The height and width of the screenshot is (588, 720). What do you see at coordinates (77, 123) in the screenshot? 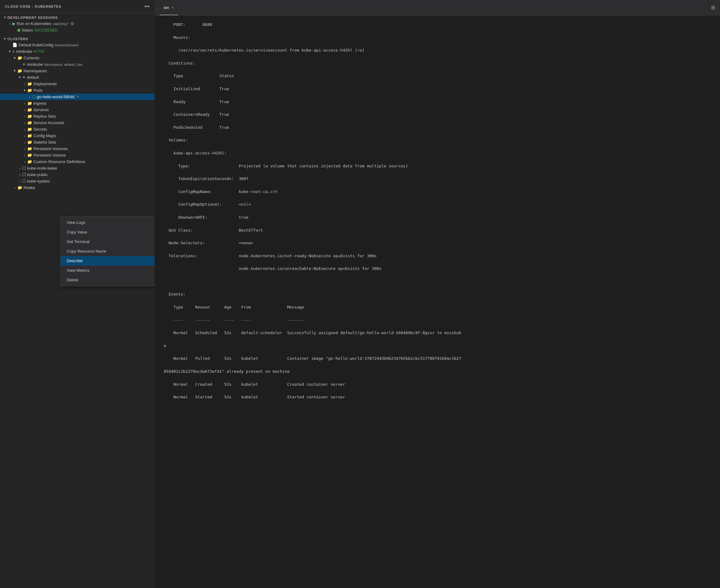
I see `service-accounts-item: › 📁 Service Accounts` at bounding box center [77, 123].